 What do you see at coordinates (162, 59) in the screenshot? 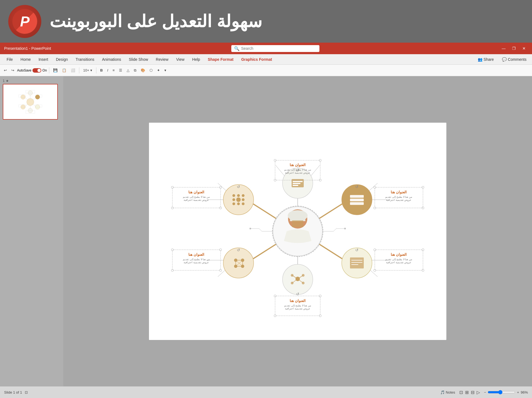
I see `menu-review: Review` at bounding box center [162, 59].